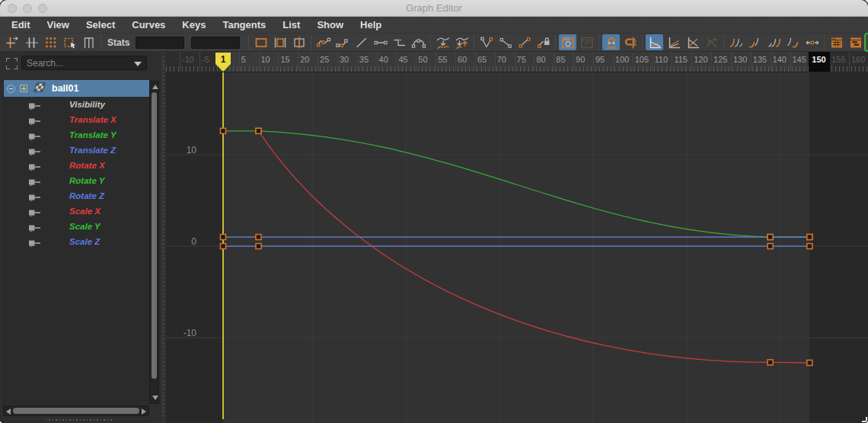 The width and height of the screenshot is (868, 423). What do you see at coordinates (524, 43) in the screenshot?
I see `free-tangent-weight-button` at bounding box center [524, 43].